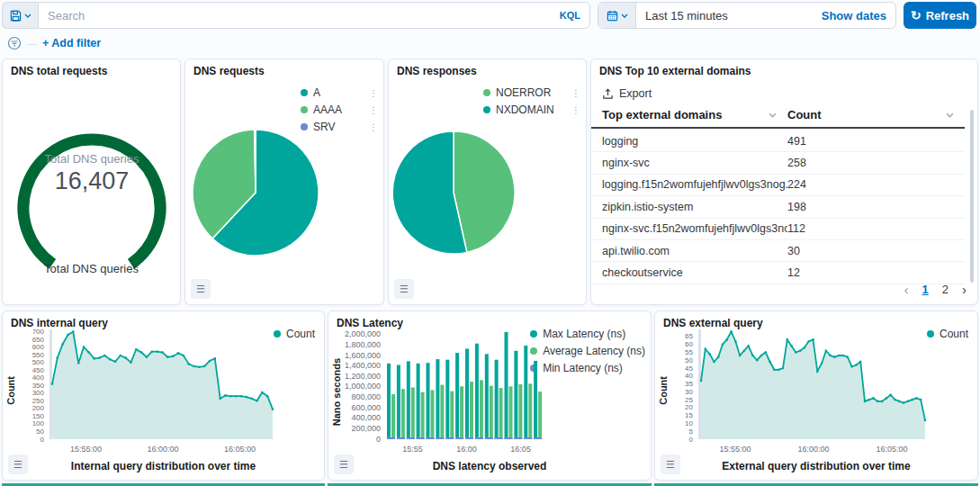  What do you see at coordinates (39, 371) in the screenshot?
I see `svg-text: 450` at bounding box center [39, 371].